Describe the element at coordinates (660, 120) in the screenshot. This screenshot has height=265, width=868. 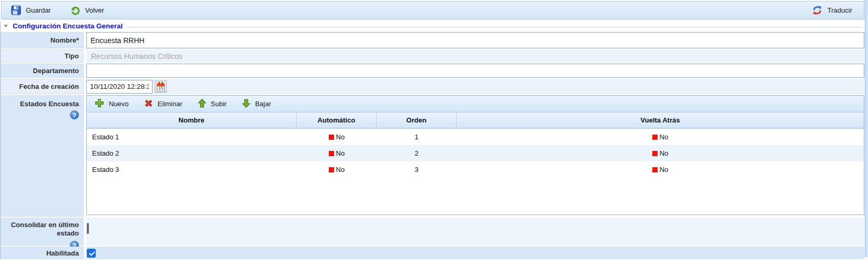
I see `header-vuelta-atras: Vuelta Atrás` at that location.